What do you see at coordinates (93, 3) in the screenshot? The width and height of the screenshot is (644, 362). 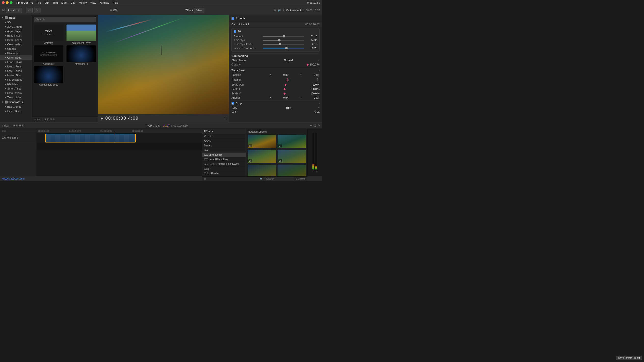 I see `menu-view: View` at bounding box center [93, 3].